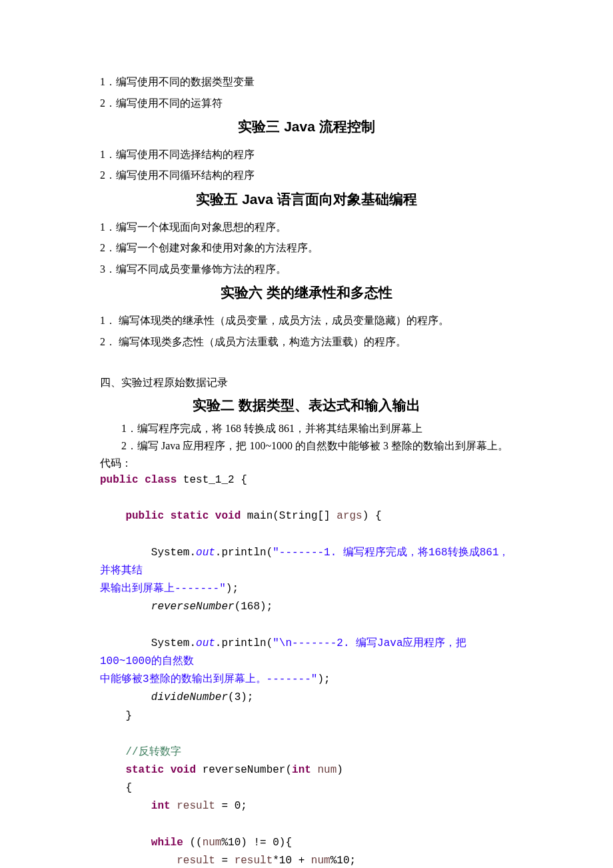  I want to click on code-label: 代码：, so click(306, 463).